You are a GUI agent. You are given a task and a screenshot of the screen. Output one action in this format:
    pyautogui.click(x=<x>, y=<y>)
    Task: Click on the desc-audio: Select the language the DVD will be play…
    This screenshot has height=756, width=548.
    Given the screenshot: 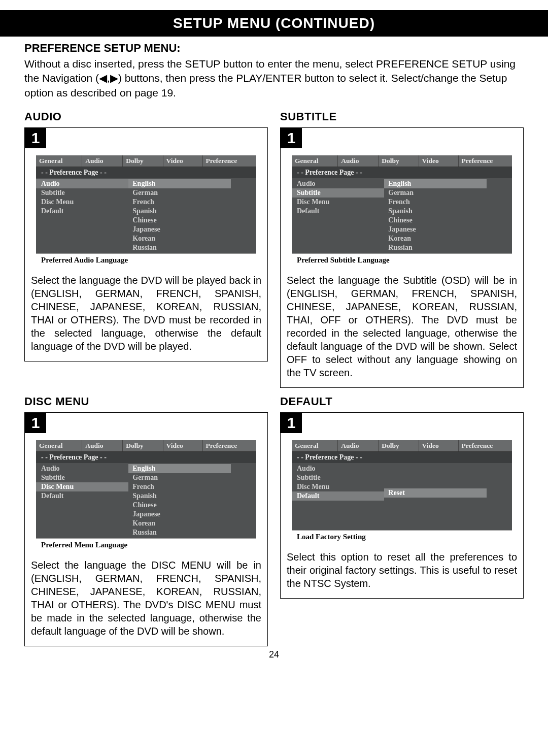 What is the action you would take?
    pyautogui.click(x=146, y=313)
    